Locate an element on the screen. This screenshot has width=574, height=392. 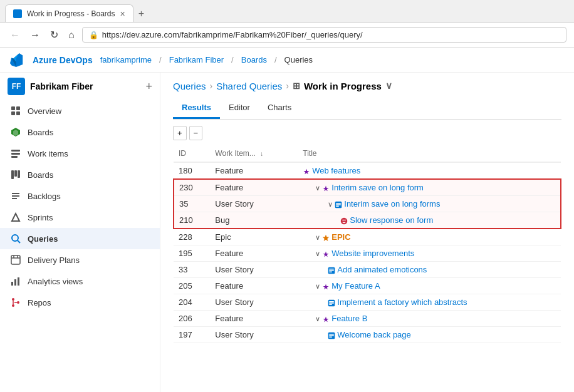
breadcrumb-dropdown-icon: ∨ is located at coordinates (389, 86).